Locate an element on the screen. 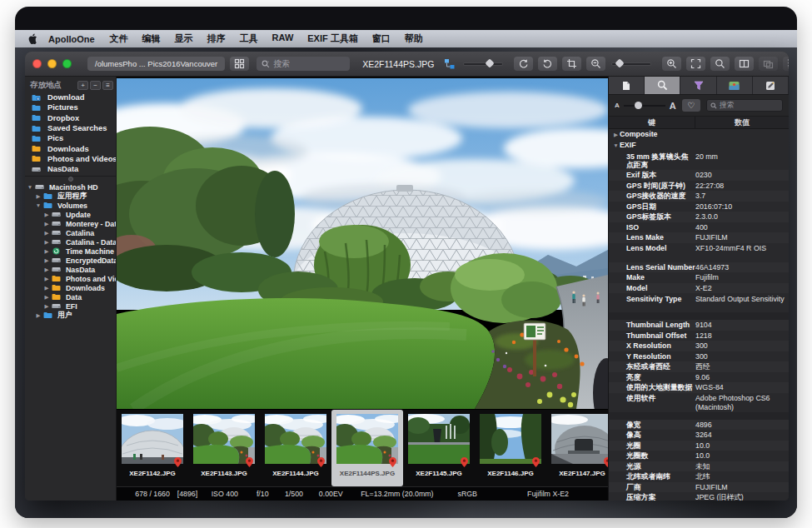 This screenshot has height=528, width=812. metadata-row: Y Resolution300 is located at coordinates (699, 356).